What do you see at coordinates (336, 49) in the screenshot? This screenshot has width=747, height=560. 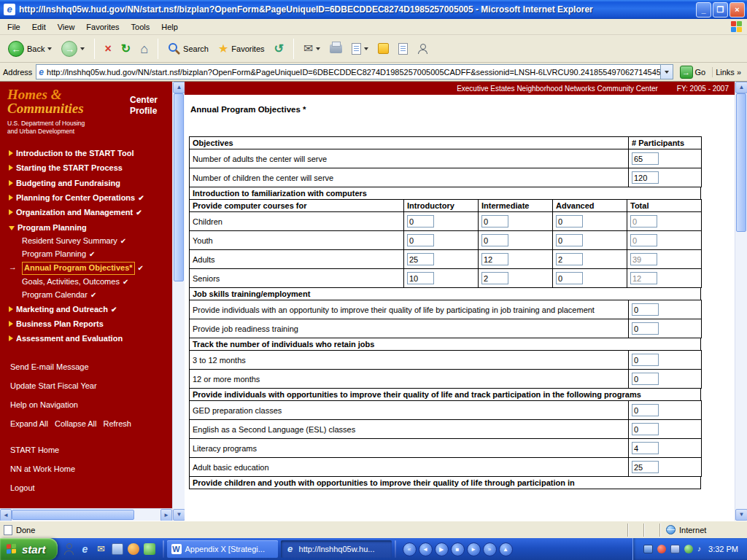 I see `print-button` at bounding box center [336, 49].